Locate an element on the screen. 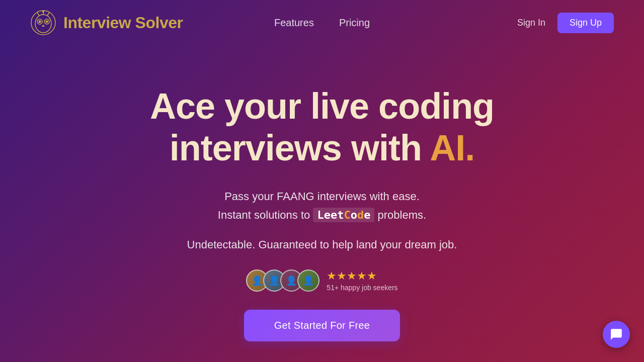 This screenshot has height=362, width=644. sign-in-button: Sign In is located at coordinates (531, 23).